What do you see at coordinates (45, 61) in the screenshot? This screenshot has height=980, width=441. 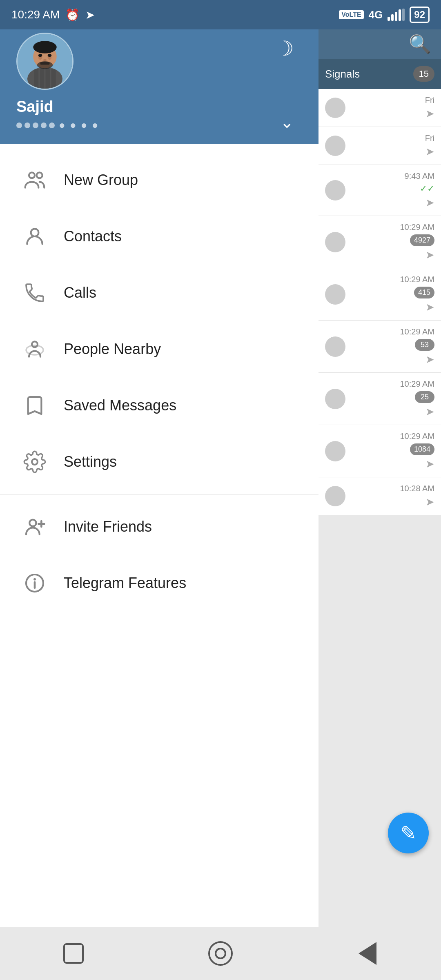 I see `avatar-image` at bounding box center [45, 61].